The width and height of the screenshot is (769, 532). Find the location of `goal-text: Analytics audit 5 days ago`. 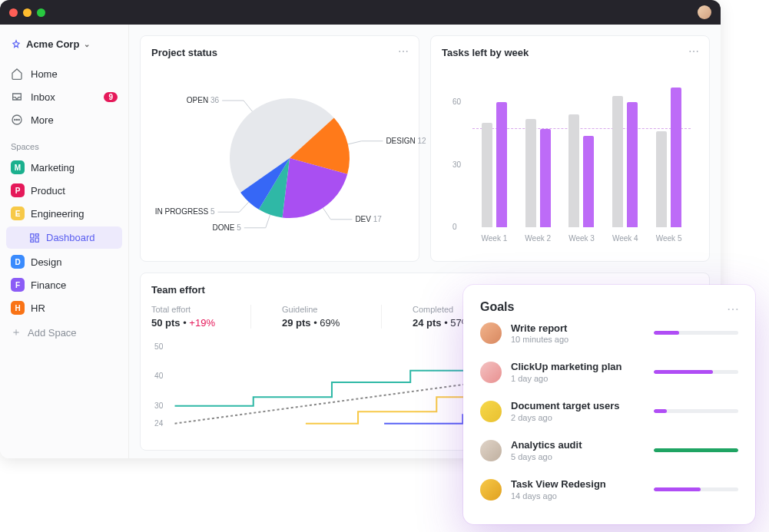

goal-text: Analytics audit 5 days ago is located at coordinates (578, 450).